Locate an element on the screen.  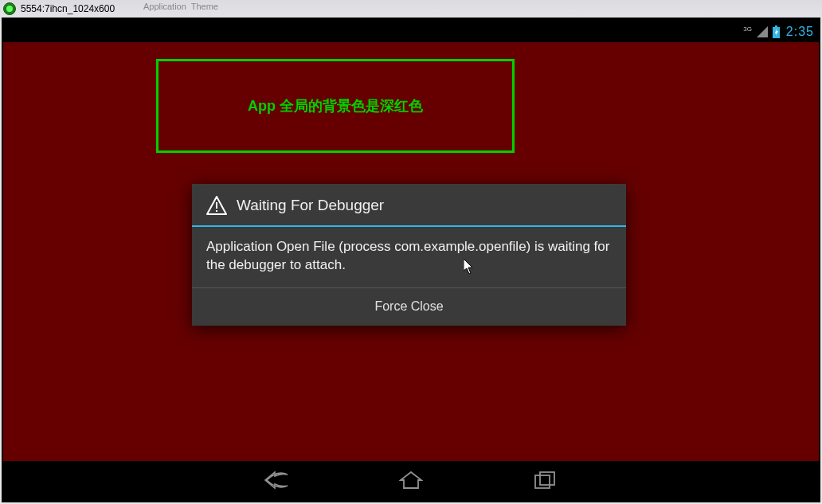
emulator-window-titlebar: 5554:7ihcn_1024x600 is located at coordinates (411, 9).